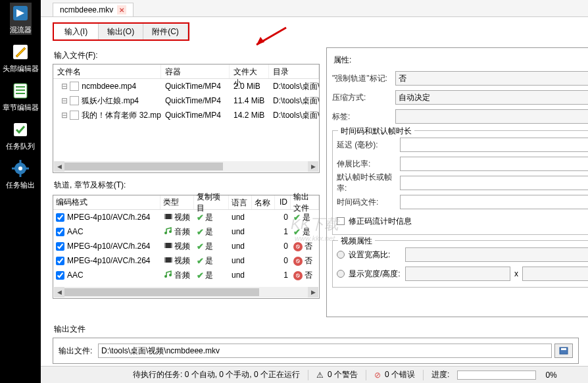 The image size is (588, 383). I want to click on sidebar-item-chapter-editor: 章节编辑器, so click(21, 96).